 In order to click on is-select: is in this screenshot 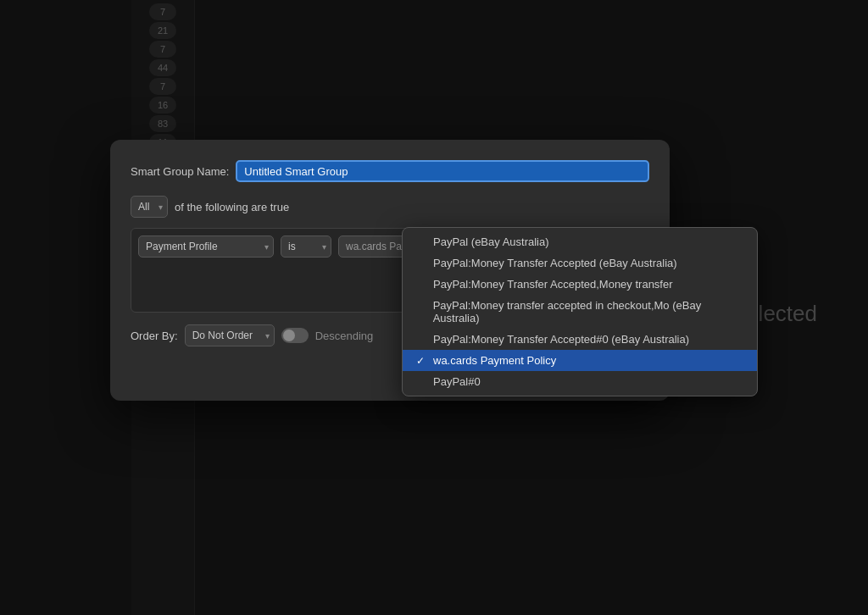, I will do `click(306, 247)`.